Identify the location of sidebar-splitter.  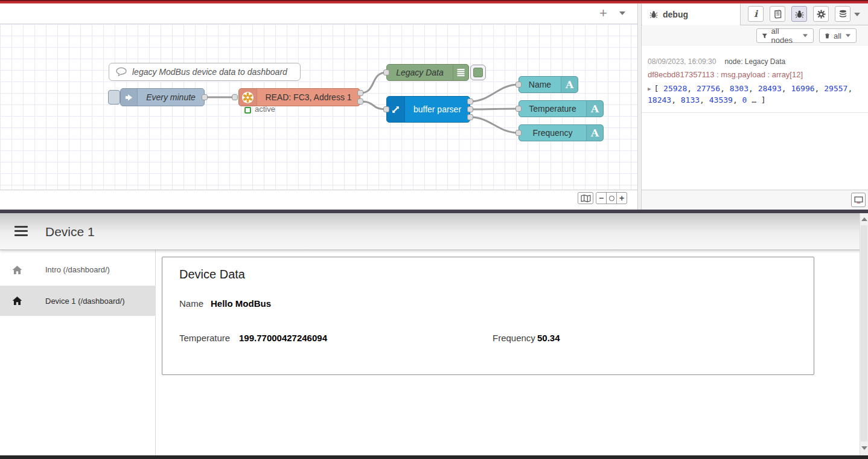
(640, 106).